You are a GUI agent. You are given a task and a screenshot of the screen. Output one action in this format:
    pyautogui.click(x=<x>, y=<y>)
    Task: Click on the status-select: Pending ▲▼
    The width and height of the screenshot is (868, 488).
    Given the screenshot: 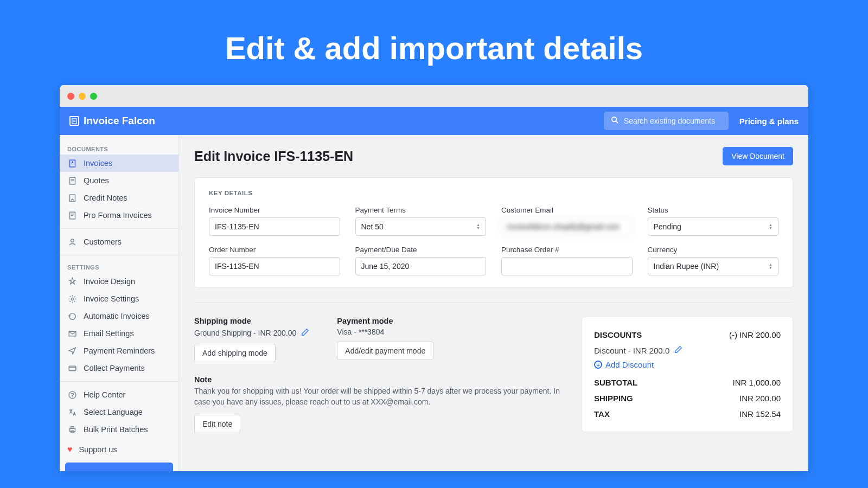 What is the action you would take?
    pyautogui.click(x=713, y=227)
    